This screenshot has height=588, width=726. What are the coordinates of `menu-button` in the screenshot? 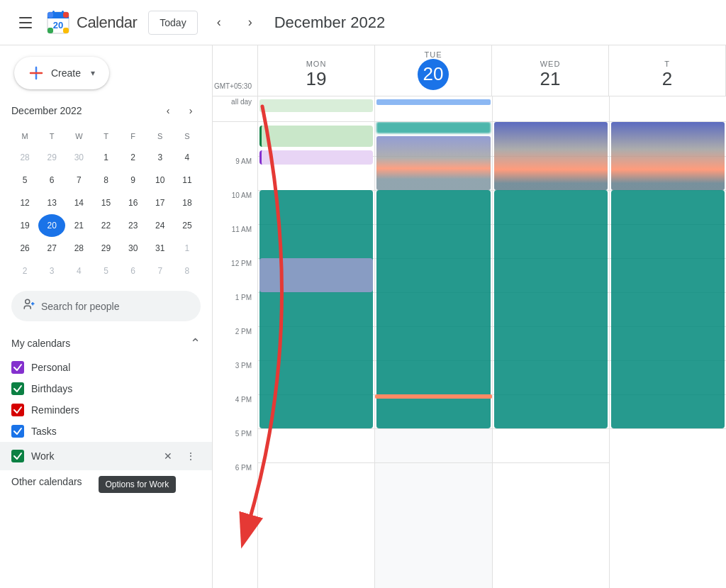 It's located at (26, 23).